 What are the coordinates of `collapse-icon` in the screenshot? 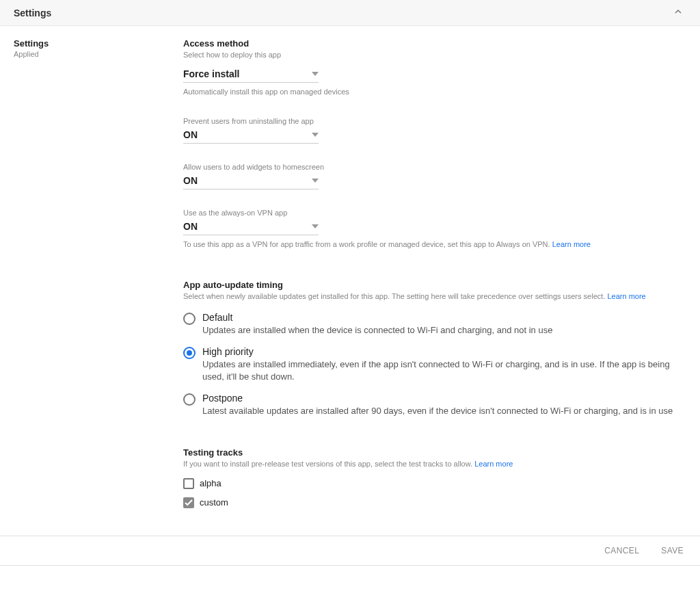 It's located at (678, 12).